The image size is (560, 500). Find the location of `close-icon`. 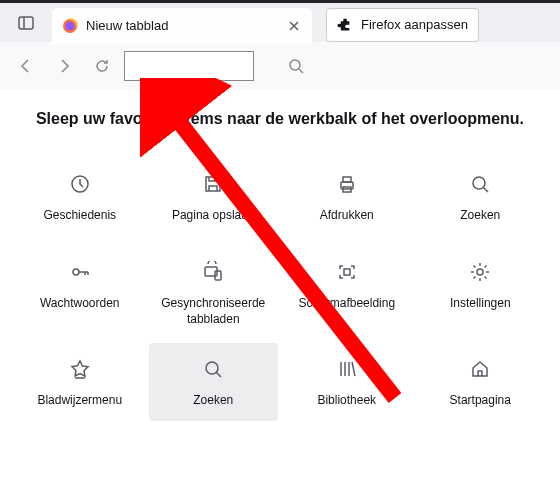

close-icon is located at coordinates (294, 26).